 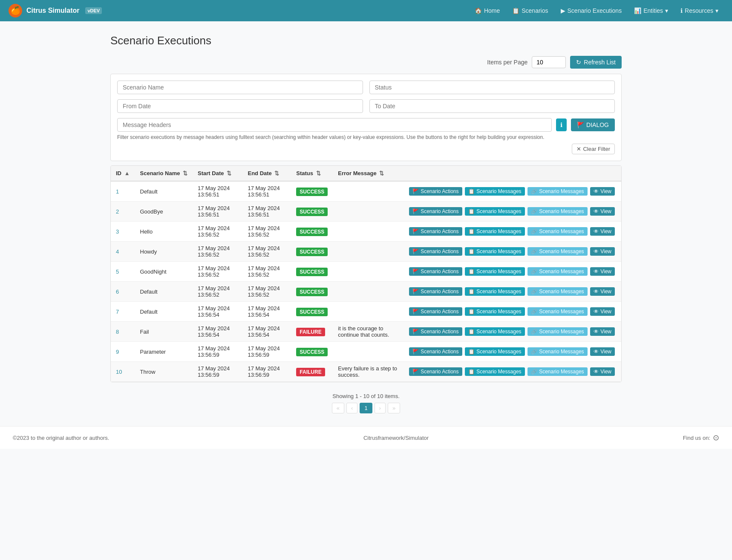 What do you see at coordinates (240, 106) in the screenshot?
I see `from-date-input` at bounding box center [240, 106].